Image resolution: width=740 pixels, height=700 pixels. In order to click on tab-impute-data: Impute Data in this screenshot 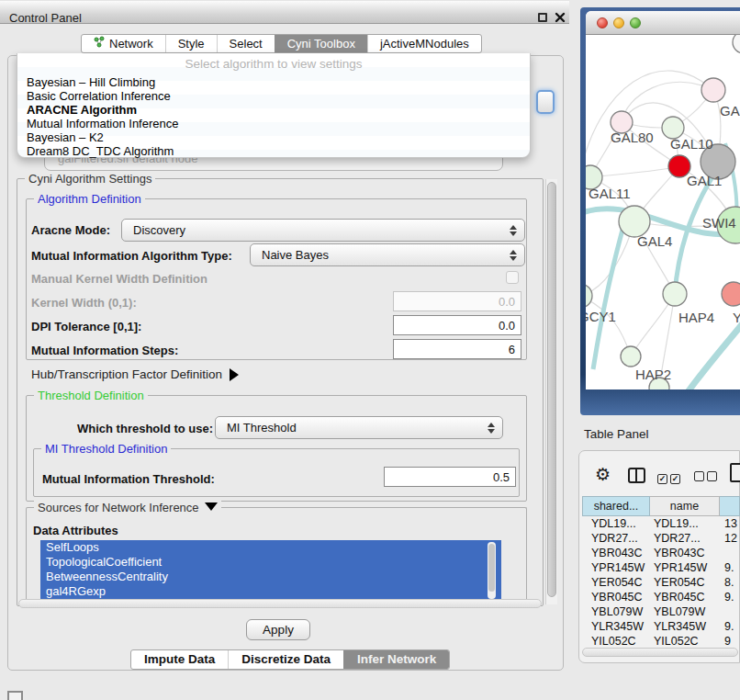, I will do `click(180, 660)`.